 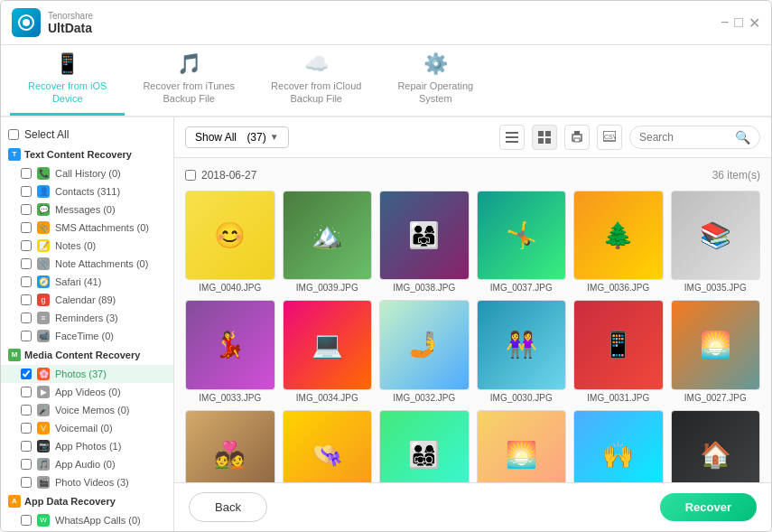 What do you see at coordinates (43, 392) in the screenshot?
I see `app-videos-icon: ▶` at bounding box center [43, 392].